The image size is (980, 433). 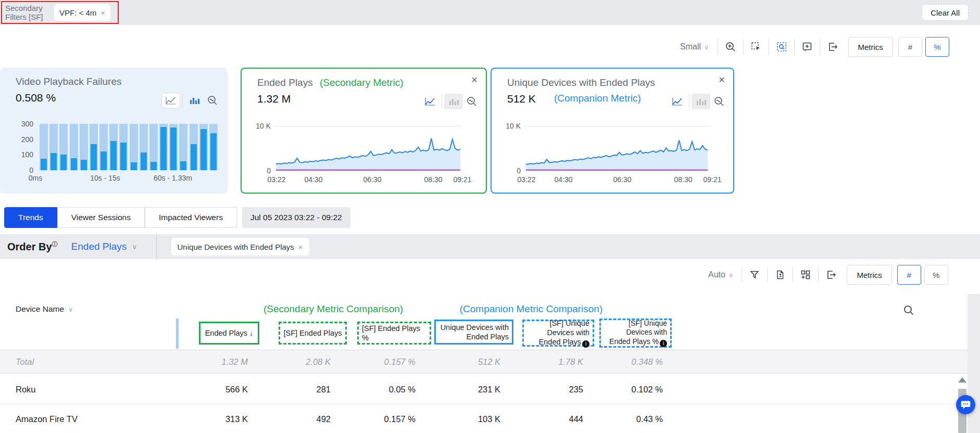 What do you see at coordinates (25, 362) in the screenshot?
I see `row-label: Total` at bounding box center [25, 362].